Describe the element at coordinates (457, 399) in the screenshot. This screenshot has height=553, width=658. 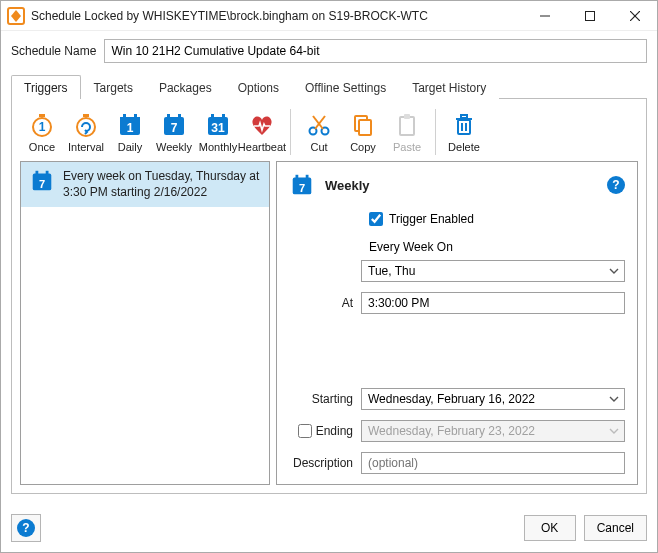
I see `starting-row: Starting` at that location.